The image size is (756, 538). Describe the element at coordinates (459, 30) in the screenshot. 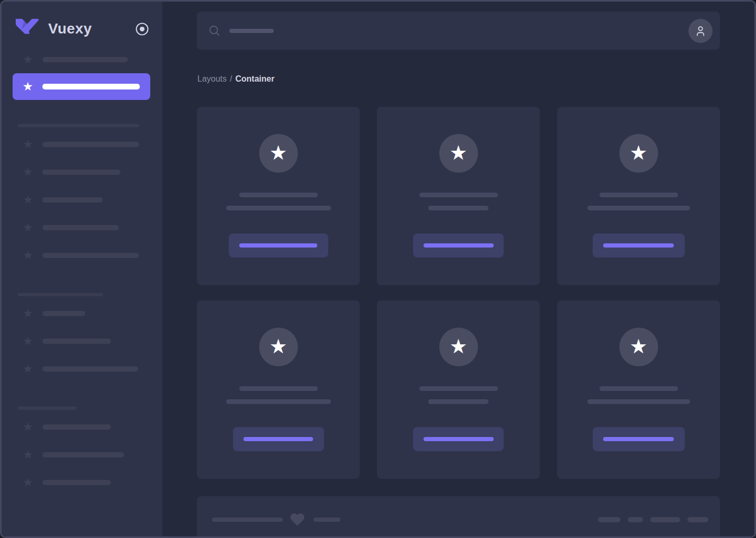

I see `search-bar` at that location.